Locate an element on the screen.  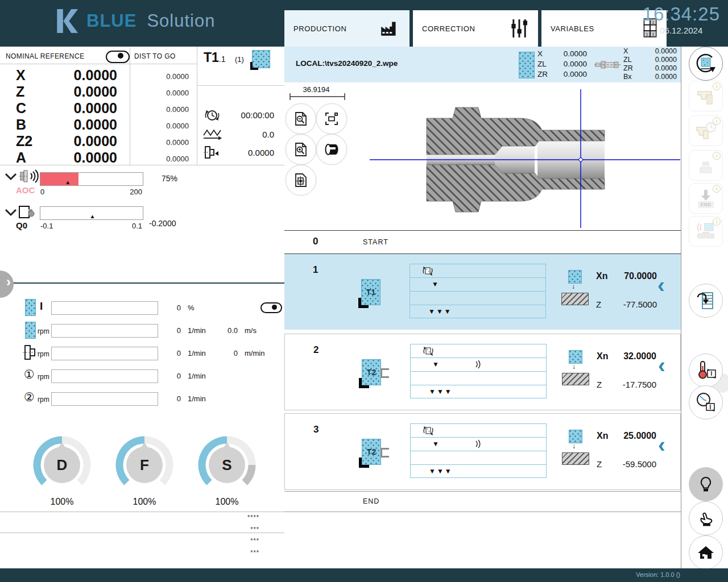
axis-row-z: Z 0.0000 0.0000 is located at coordinates (98, 92).